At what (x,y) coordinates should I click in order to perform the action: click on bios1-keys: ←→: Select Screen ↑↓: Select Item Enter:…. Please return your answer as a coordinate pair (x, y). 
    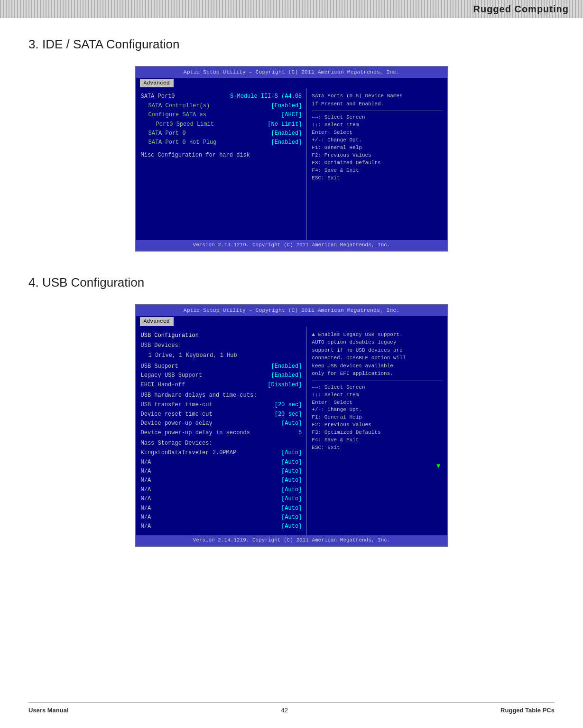
    Looking at the image, I should click on (377, 148).